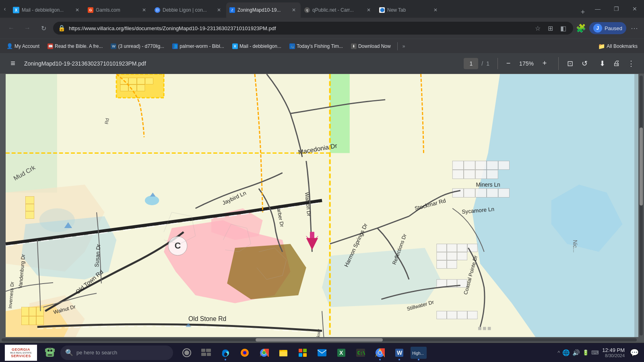  Describe the element at coordinates (471, 64) in the screenshot. I see `pdf-page-input: 1` at that location.